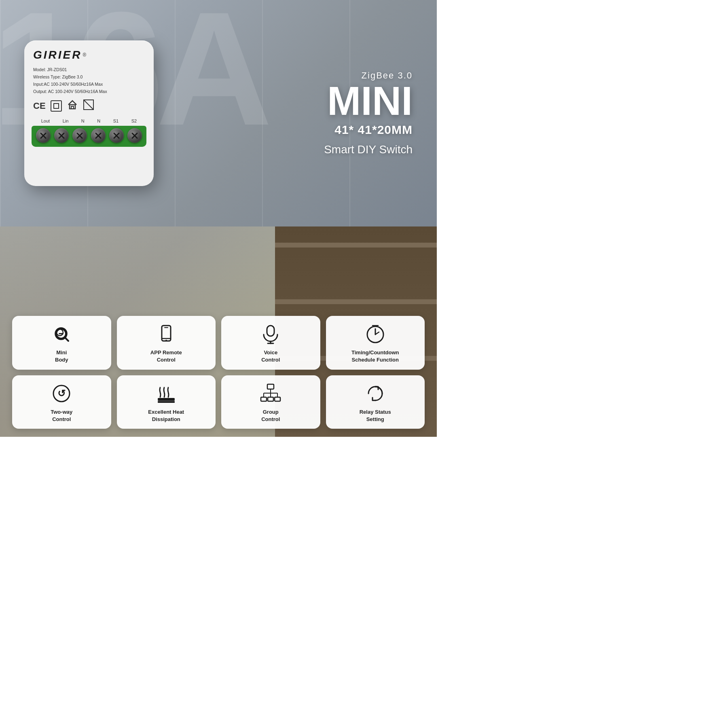  I want to click on terminal-labels: Lout Lin N N S1 S2, so click(89, 121).